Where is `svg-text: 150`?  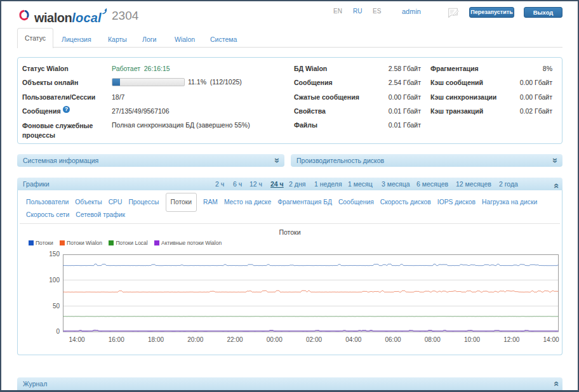
svg-text: 150 is located at coordinates (55, 254).